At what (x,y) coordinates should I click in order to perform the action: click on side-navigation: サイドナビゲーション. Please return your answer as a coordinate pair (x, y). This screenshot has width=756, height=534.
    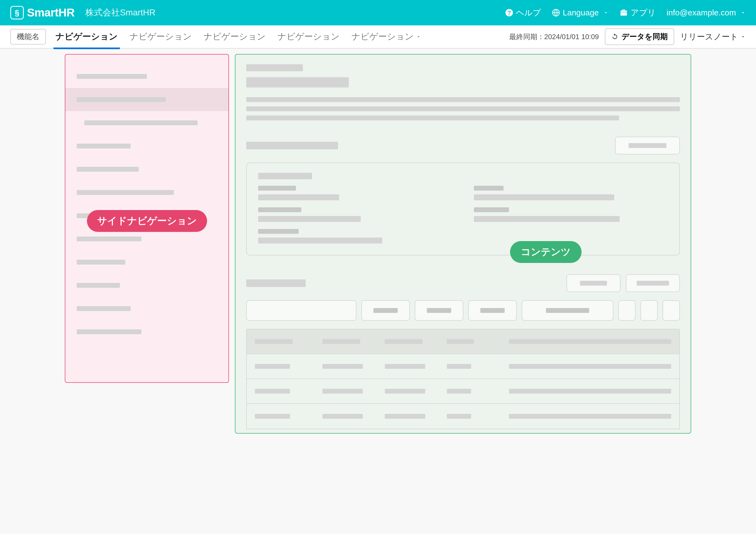
    Looking at the image, I should click on (147, 219).